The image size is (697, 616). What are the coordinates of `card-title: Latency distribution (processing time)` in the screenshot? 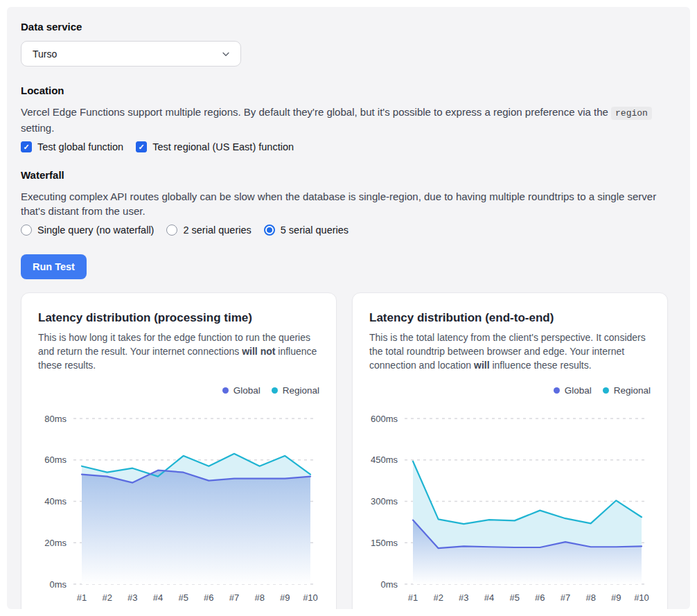 It's located at (179, 318).